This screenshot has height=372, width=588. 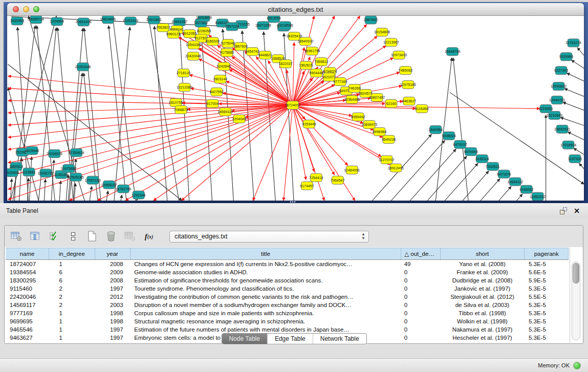 I want to click on graph-node: 10653287, so click(x=179, y=22).